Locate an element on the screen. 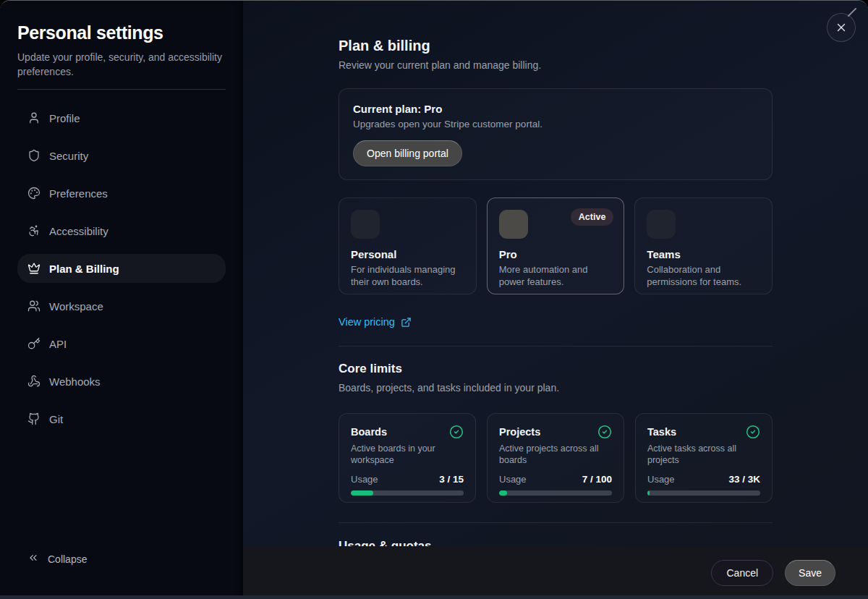 The height and width of the screenshot is (599, 868). plan-name: Teams is located at coordinates (703, 255).